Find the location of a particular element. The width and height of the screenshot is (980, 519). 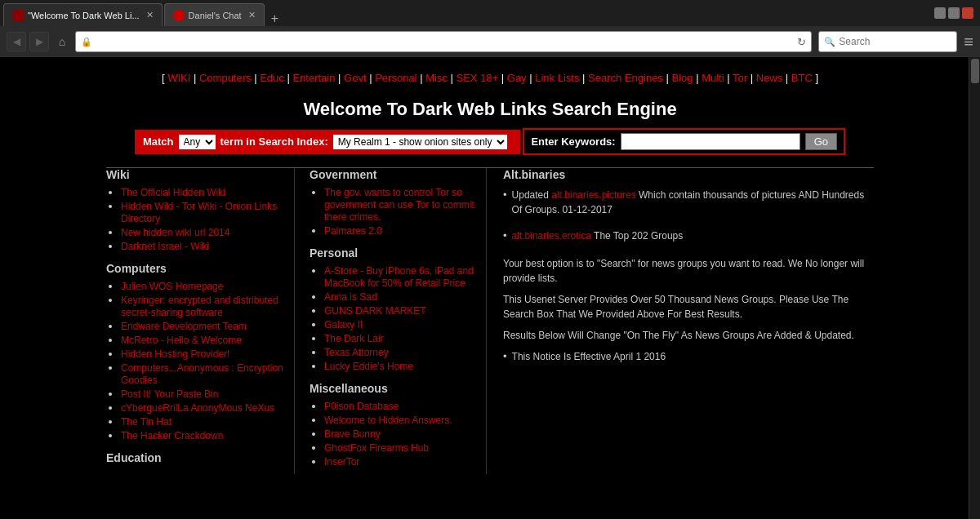

comp-link2-6: Computers...Anonymous : Encryption Goodi… is located at coordinates (203, 374).